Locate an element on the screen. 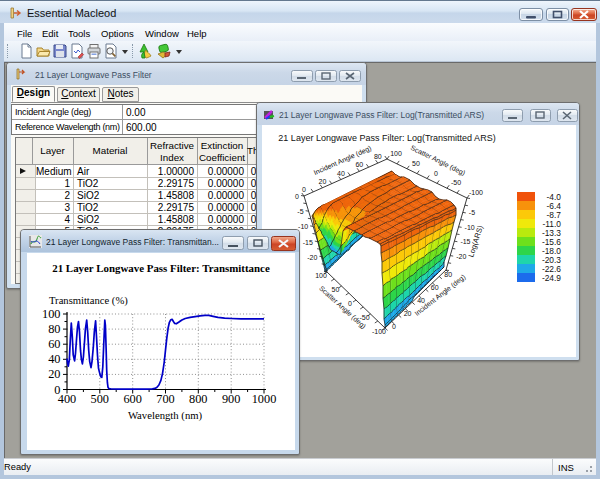  svg-text: 500 is located at coordinates (100, 399).